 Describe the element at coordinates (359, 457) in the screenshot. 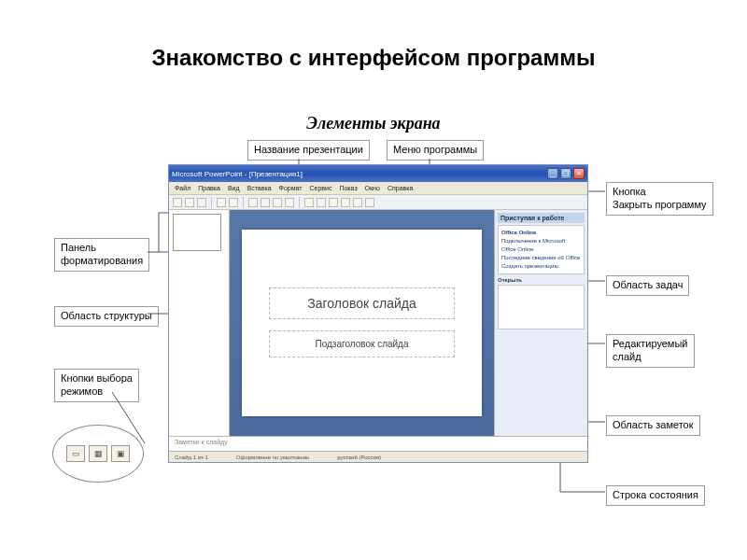

I see `status-lang: русский (Россия)` at that location.